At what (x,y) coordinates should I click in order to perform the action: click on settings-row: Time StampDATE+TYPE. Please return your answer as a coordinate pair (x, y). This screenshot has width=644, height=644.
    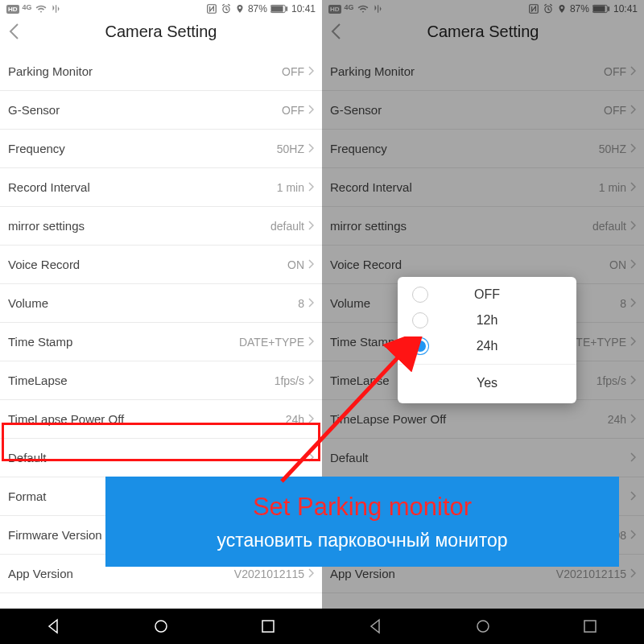
    Looking at the image, I should click on (161, 342).